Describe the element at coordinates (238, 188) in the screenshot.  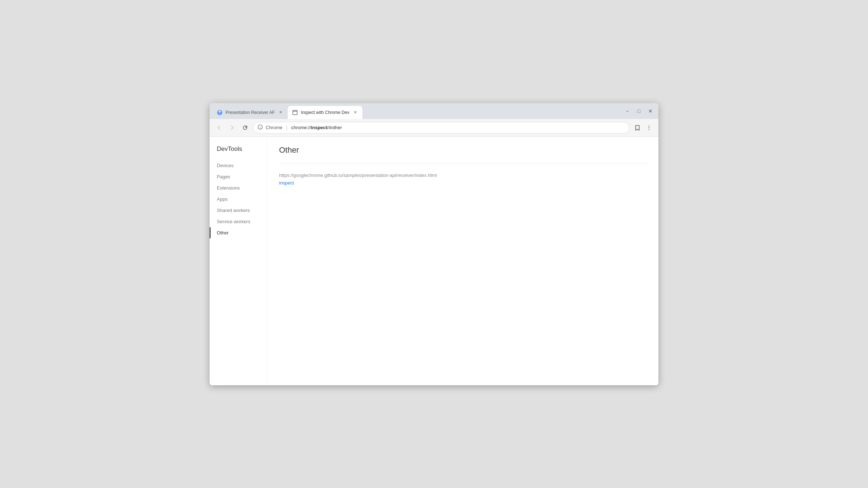
I see `sidebar-item-extensions: Extensions` at that location.